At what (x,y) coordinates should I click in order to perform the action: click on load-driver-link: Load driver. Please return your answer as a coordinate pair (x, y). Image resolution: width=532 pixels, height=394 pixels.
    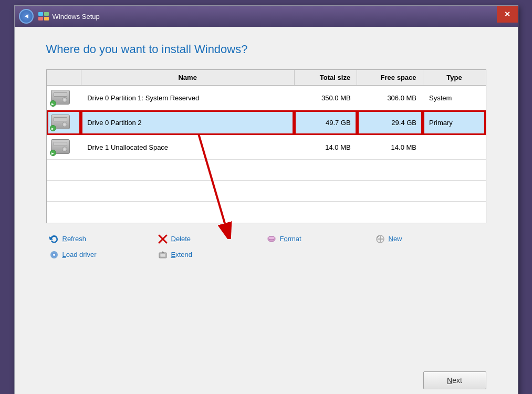
    Looking at the image, I should click on (103, 255).